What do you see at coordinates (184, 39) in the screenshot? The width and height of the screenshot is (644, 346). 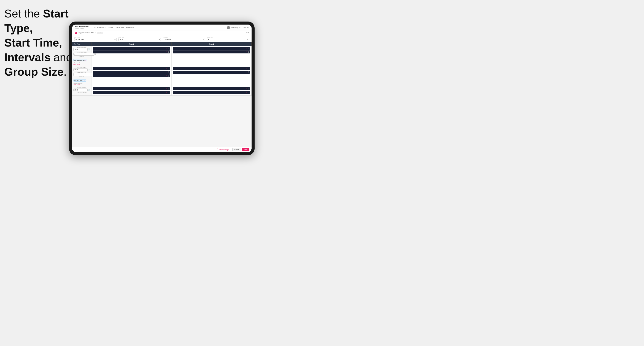 I see `intervals-group: Intervals 10 Minutes` at bounding box center [184, 39].